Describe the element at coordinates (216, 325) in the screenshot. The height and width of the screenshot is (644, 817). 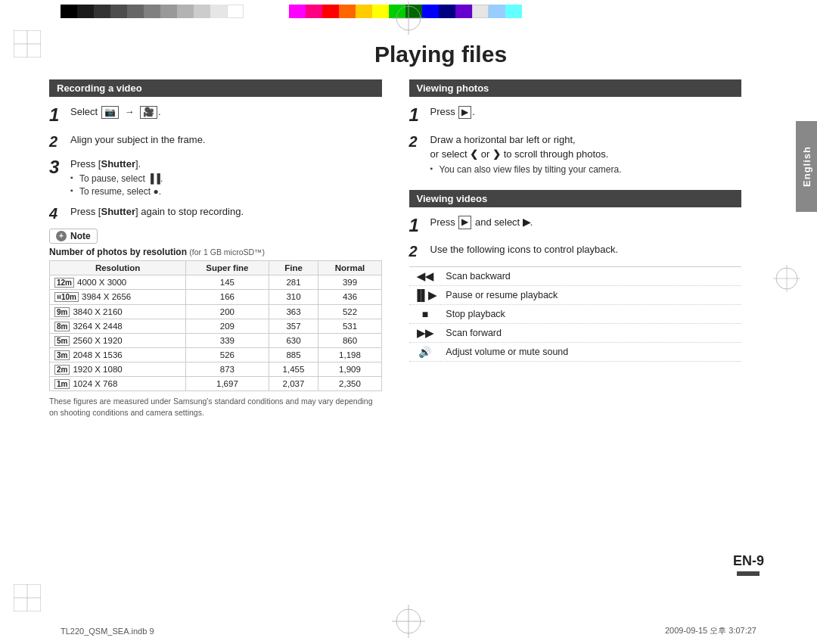
I see `resolution-table: Resolution Super fine Fine Normal 12m400…` at that location.